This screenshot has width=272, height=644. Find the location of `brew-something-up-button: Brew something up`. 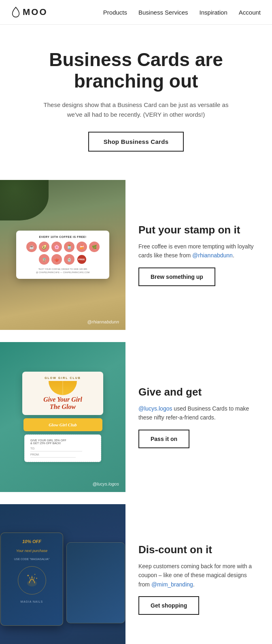

brew-something-up-button: Brew something up is located at coordinates (177, 277).